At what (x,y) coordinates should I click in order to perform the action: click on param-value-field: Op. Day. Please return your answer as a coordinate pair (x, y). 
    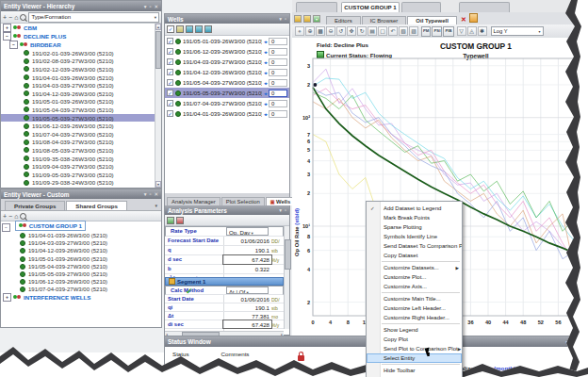
    Looking at the image, I should click on (247, 232).